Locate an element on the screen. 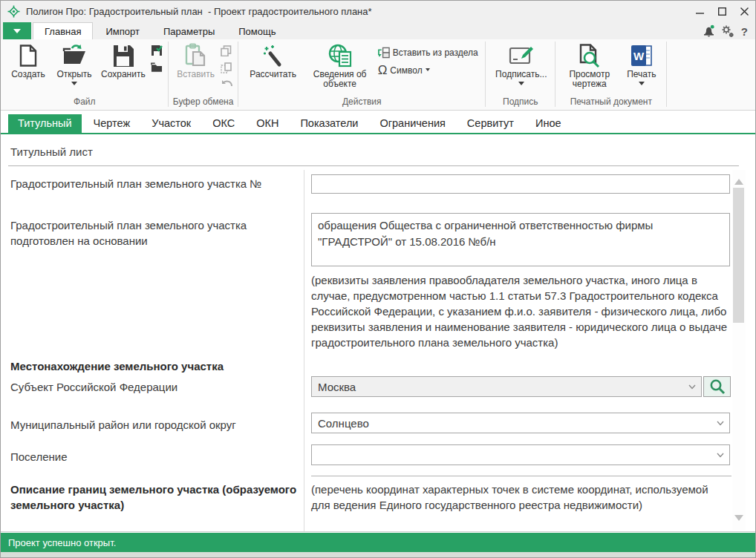 The width and height of the screenshot is (756, 558). boundaries-hint: (перечень координат характерных точек в … is located at coordinates (519, 497).